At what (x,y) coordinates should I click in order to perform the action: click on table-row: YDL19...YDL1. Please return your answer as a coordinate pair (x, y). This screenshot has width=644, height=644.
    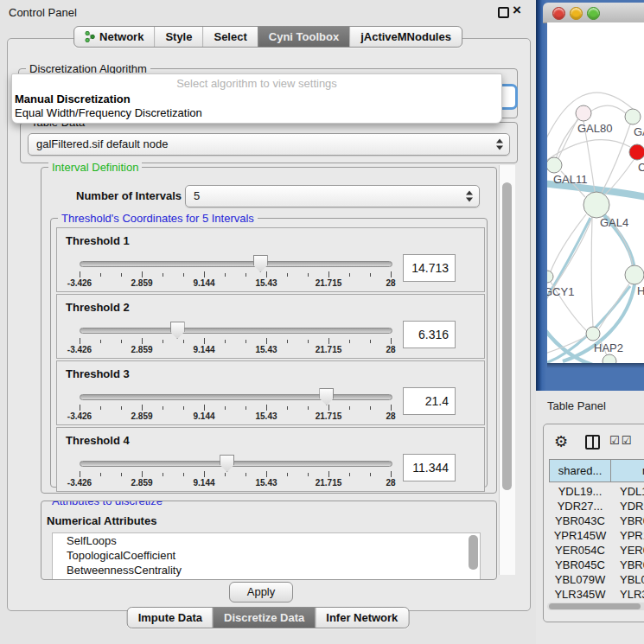
    Looking at the image, I should click on (596, 493).